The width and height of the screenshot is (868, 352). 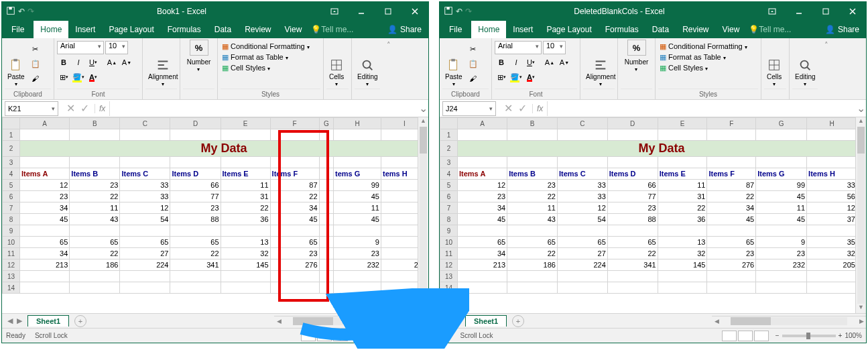 What do you see at coordinates (782, 123) in the screenshot?
I see `column-header: G` at bounding box center [782, 123].